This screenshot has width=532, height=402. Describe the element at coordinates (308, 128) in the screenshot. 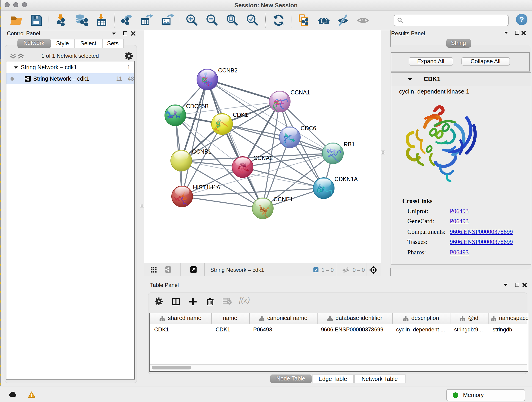

I see `svg-text: CDC6` at that location.